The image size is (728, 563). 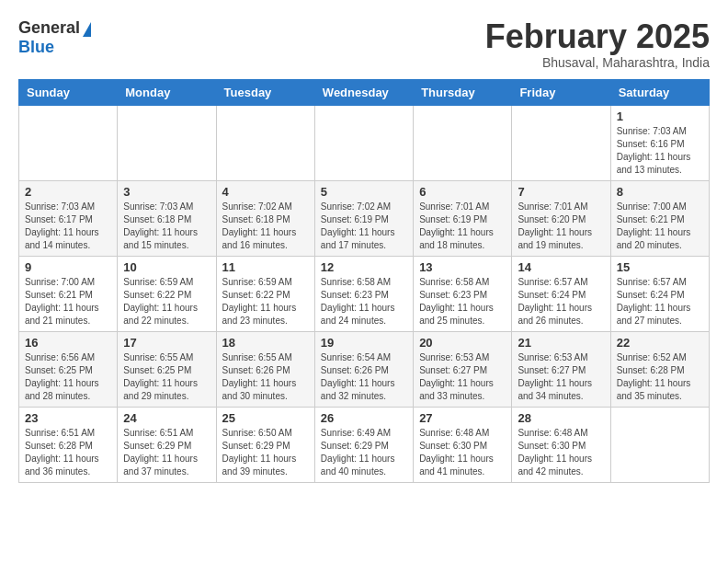 I want to click on calendar-cell: 13Sunrise: 6:58 AM Sunset: 6:23 PM Dayli…, so click(x=463, y=293).